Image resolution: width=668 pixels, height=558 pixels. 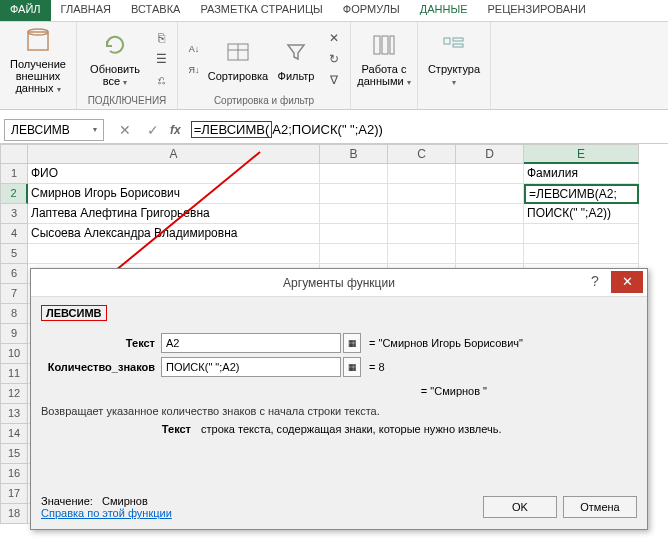 What do you see at coordinates (14, 294) in the screenshot?
I see `row-header: 7` at bounding box center [14, 294].